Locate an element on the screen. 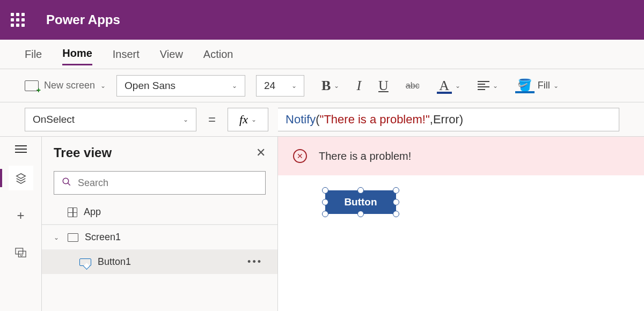  fill-icon: 🪣 is located at coordinates (525, 85).